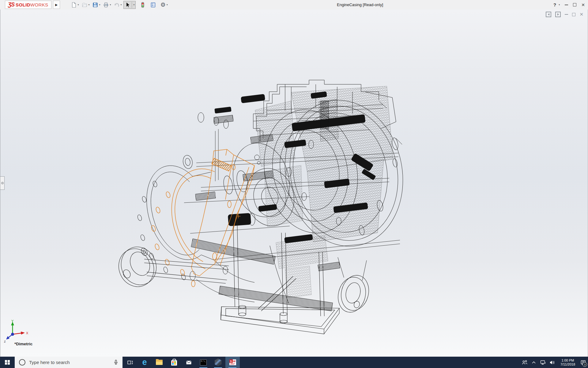 Image resolution: width=588 pixels, height=368 pixels. Describe the element at coordinates (218, 362) in the screenshot. I see `hexagon-app-icon` at that location.